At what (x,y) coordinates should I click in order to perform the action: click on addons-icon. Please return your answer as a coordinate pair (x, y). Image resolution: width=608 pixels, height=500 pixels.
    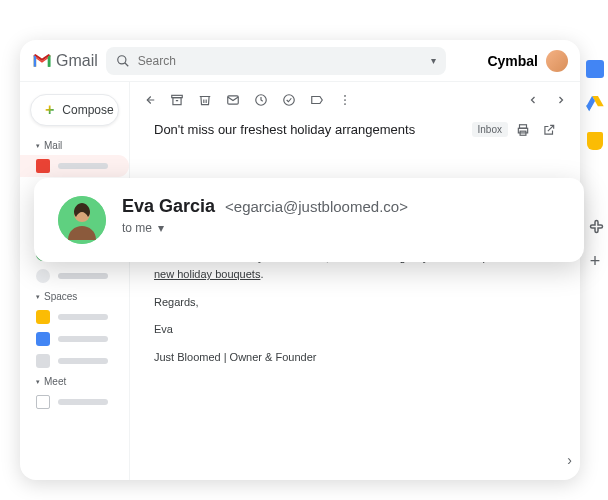
    Looking at the image, I should click on (595, 225).